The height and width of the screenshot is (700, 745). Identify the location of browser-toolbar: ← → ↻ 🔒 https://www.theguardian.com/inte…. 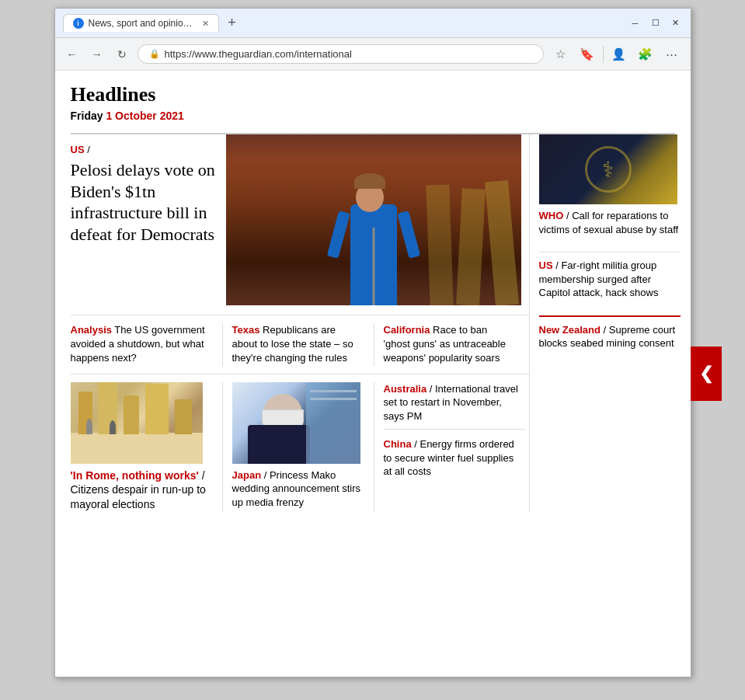
(373, 54).